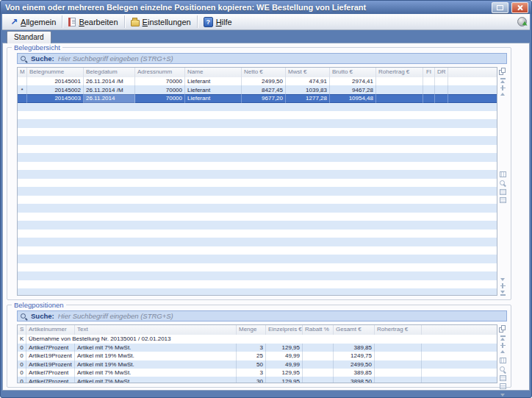 This screenshot has width=532, height=398. What do you see at coordinates (522, 22) in the screenshot?
I see `update-globe-icon` at bounding box center [522, 22].